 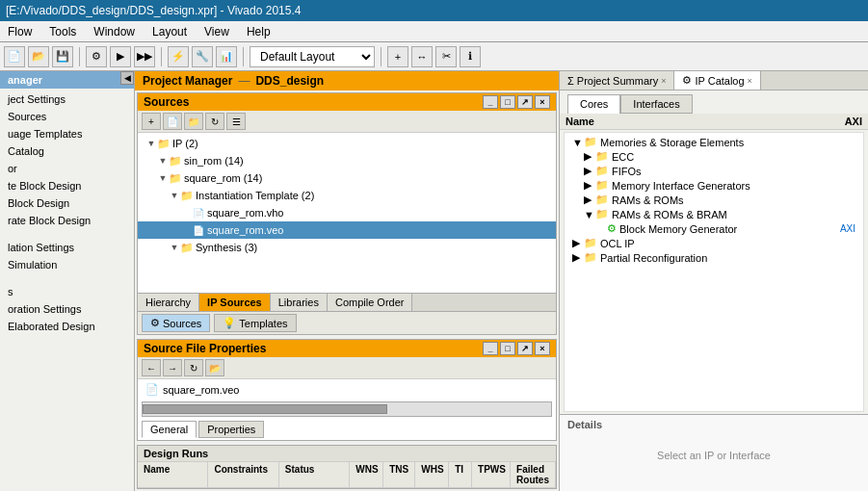 I want to click on sources-close: ×, so click(x=542, y=102).